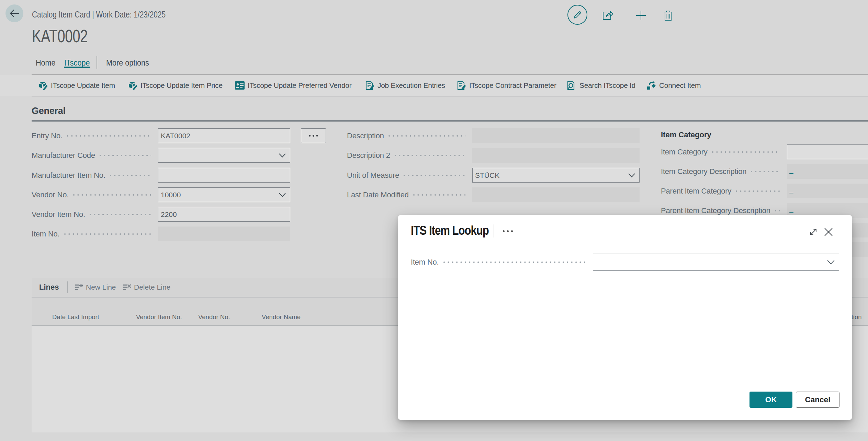 Image resolution: width=868 pixels, height=441 pixels. I want to click on dialog-title: ITS Item Lookup, so click(450, 231).